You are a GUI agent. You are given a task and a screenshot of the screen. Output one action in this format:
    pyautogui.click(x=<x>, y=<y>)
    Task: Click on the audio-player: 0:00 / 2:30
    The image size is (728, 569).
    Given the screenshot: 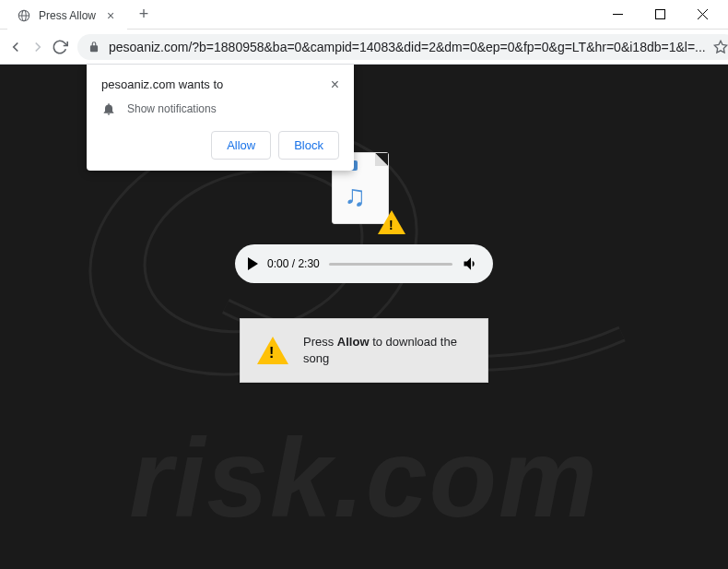 What is the action you would take?
    pyautogui.click(x=364, y=264)
    